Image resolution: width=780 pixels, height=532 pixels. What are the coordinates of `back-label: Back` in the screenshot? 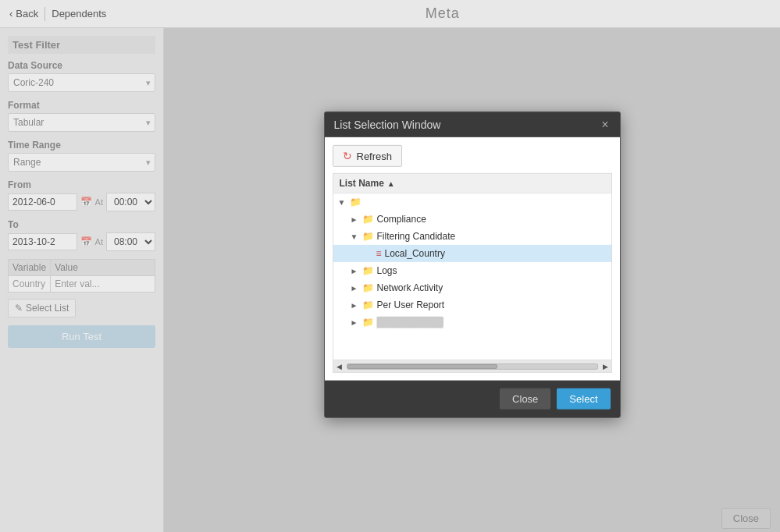 It's located at (27, 14).